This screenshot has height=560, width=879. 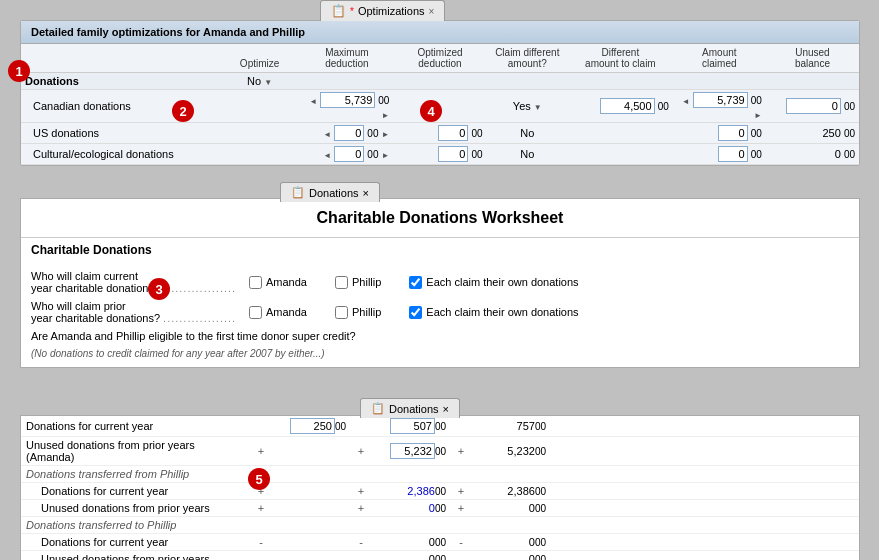 I want to click on q2-label: Who will claim prioryear charitable dona…, so click(x=136, y=312).